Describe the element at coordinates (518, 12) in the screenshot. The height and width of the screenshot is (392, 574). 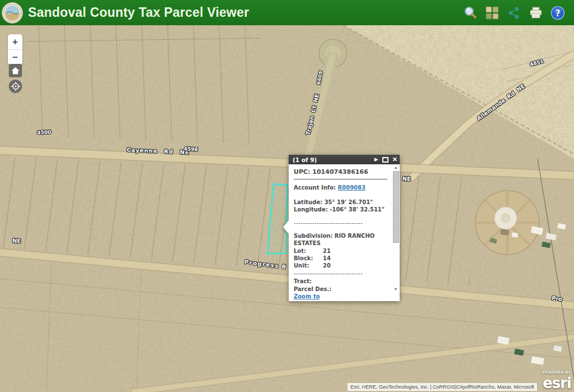
I see `header-toolbar: ?` at that location.